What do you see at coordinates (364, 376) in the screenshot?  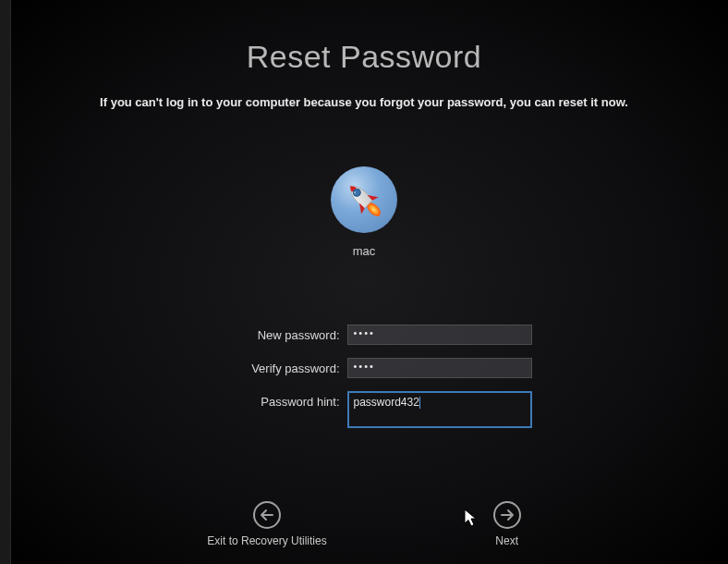 I see `password-form: New password: •••• Verify password: ••••…` at bounding box center [364, 376].